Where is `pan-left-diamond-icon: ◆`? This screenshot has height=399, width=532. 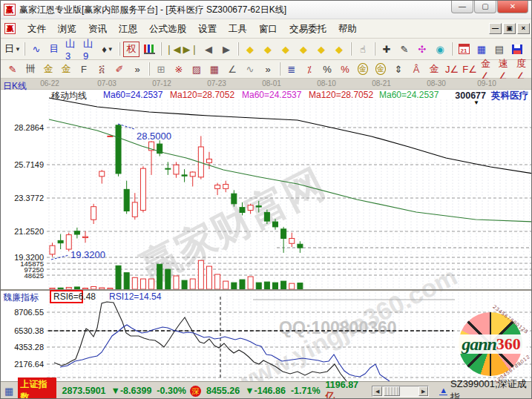 pan-left-diamond-icon: ◆ is located at coordinates (250, 49).